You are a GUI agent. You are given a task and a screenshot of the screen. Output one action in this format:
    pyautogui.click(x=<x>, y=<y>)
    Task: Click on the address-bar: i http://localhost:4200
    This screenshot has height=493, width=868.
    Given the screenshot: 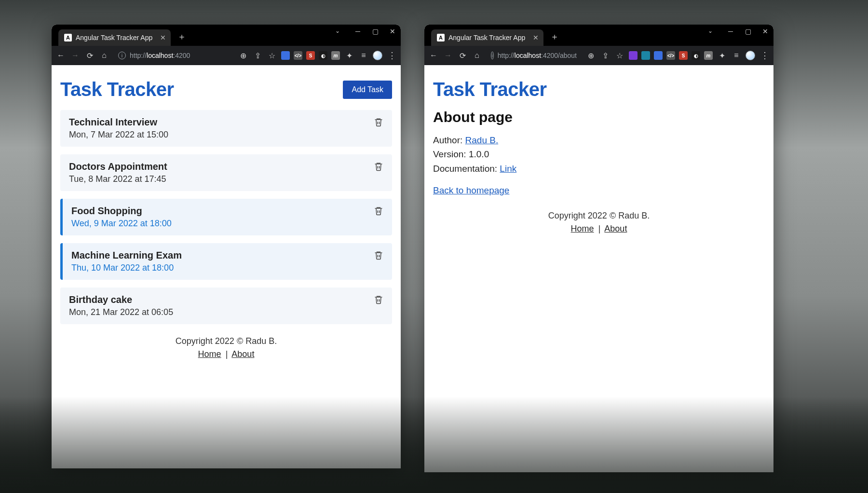 What is the action you would take?
    pyautogui.click(x=174, y=55)
    